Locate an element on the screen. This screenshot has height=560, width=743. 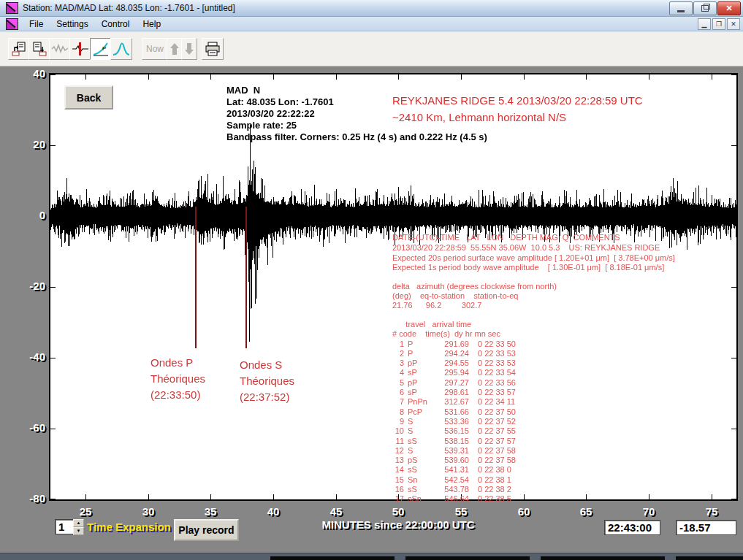
x-axis-title: MINUTES since 22:00:00 UTC is located at coordinates (398, 524).